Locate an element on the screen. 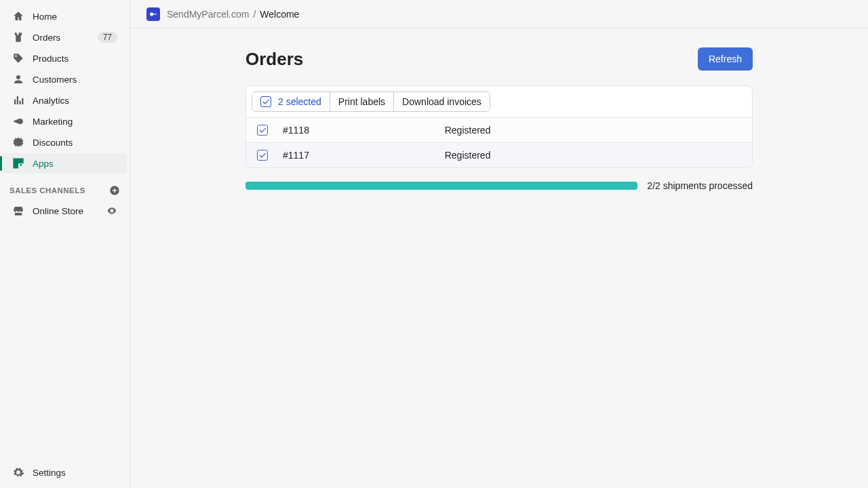 This screenshot has width=868, height=488. sidebar-section-heading-sales-channels: SALES CHANNELS is located at coordinates (65, 187).